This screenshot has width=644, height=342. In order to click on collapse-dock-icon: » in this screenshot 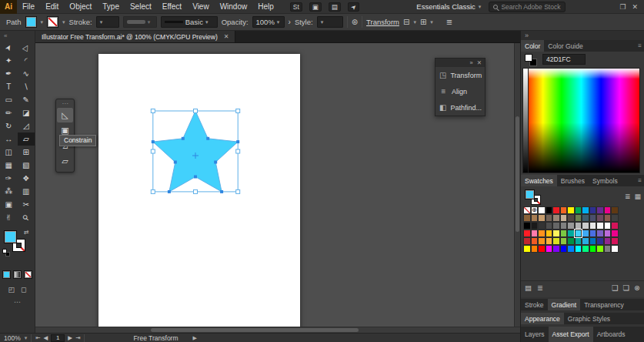, I will do `click(526, 35)`.